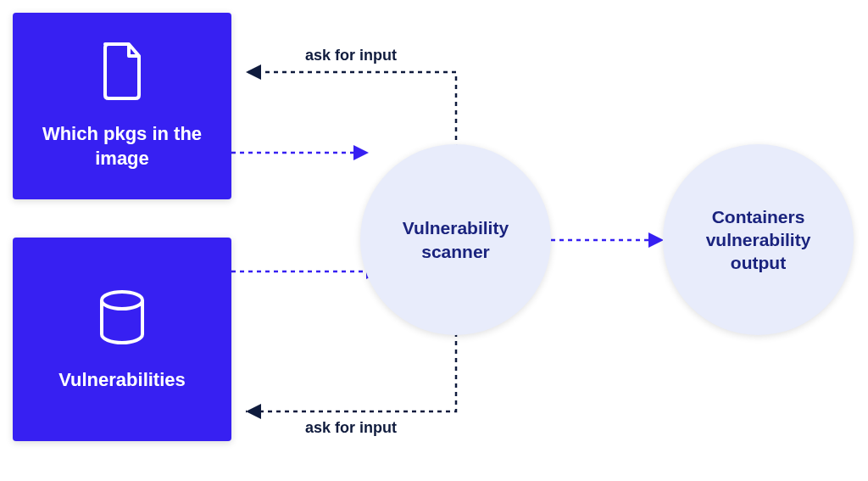 Image resolution: width=868 pixels, height=481 pixels. Describe the element at coordinates (122, 73) in the screenshot. I see `document-icon` at that location.